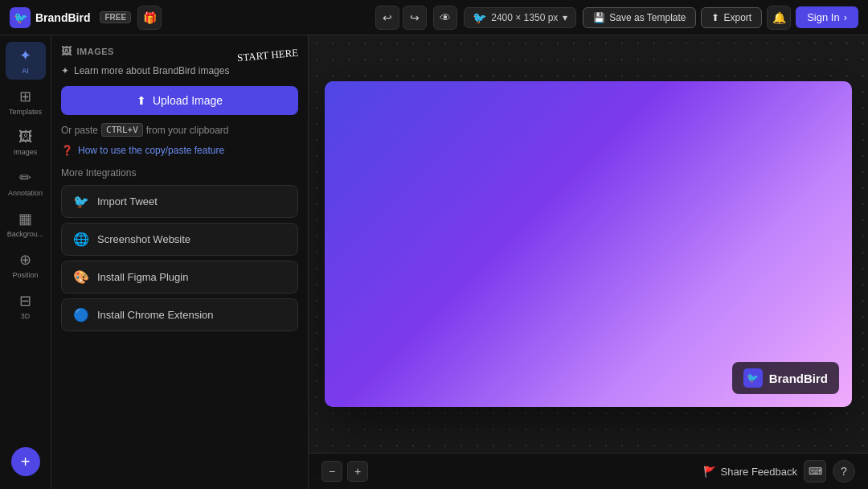 Image resolution: width=868 pixels, height=489 pixels. I want to click on export-button: ⬆ Export, so click(731, 18).